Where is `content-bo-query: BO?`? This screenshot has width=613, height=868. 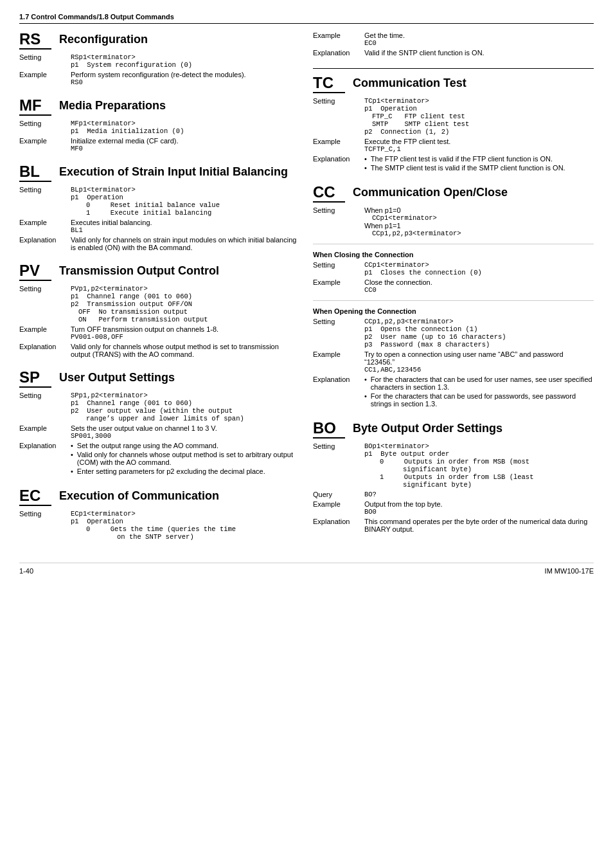
content-bo-query: BO? is located at coordinates (479, 494).